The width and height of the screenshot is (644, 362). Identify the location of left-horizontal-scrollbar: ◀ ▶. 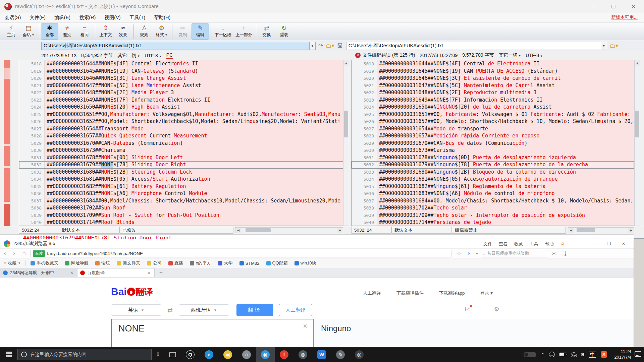
(289, 230).